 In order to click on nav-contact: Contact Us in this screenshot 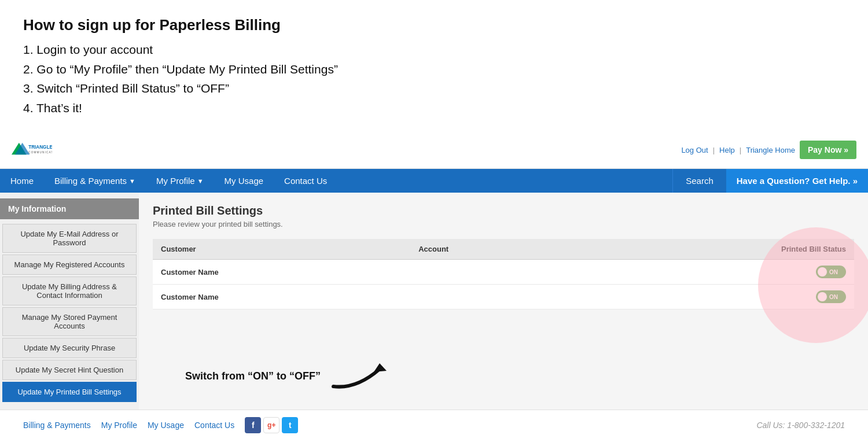, I will do `click(306, 180)`.